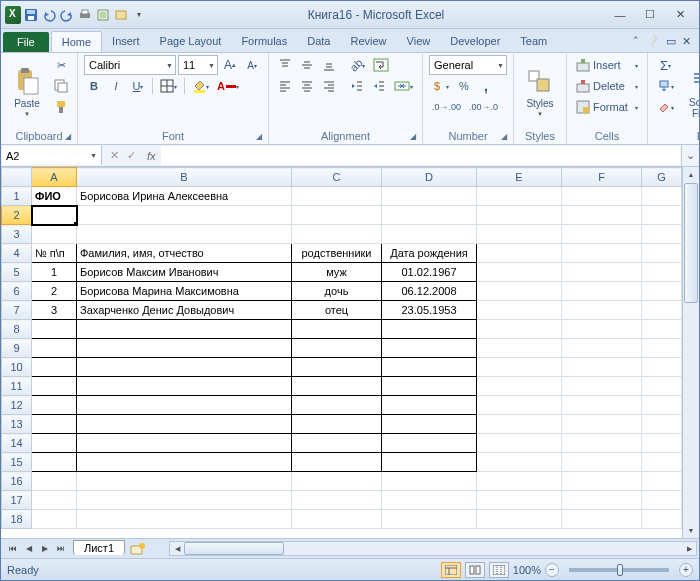 The image size is (700, 581). Describe the element at coordinates (17, 348) in the screenshot. I see `row-header-9: 9` at that location.